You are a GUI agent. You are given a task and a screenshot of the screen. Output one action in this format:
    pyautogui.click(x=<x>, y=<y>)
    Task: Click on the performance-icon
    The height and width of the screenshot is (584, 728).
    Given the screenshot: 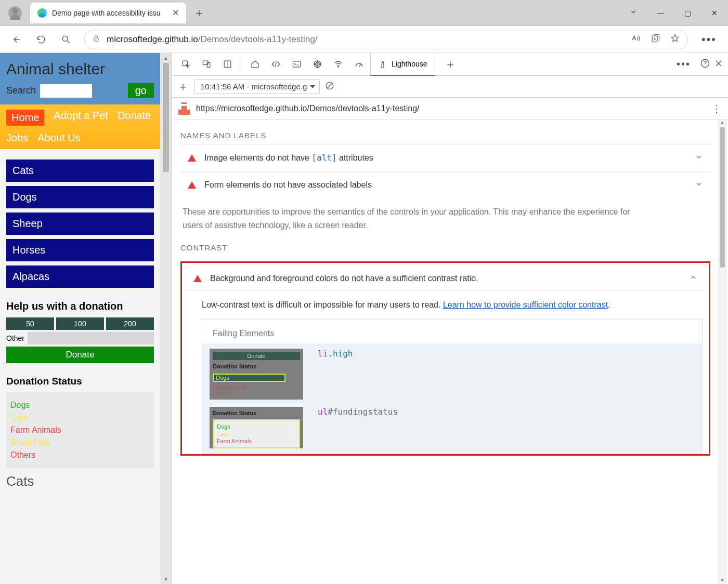 What is the action you would take?
    pyautogui.click(x=359, y=64)
    